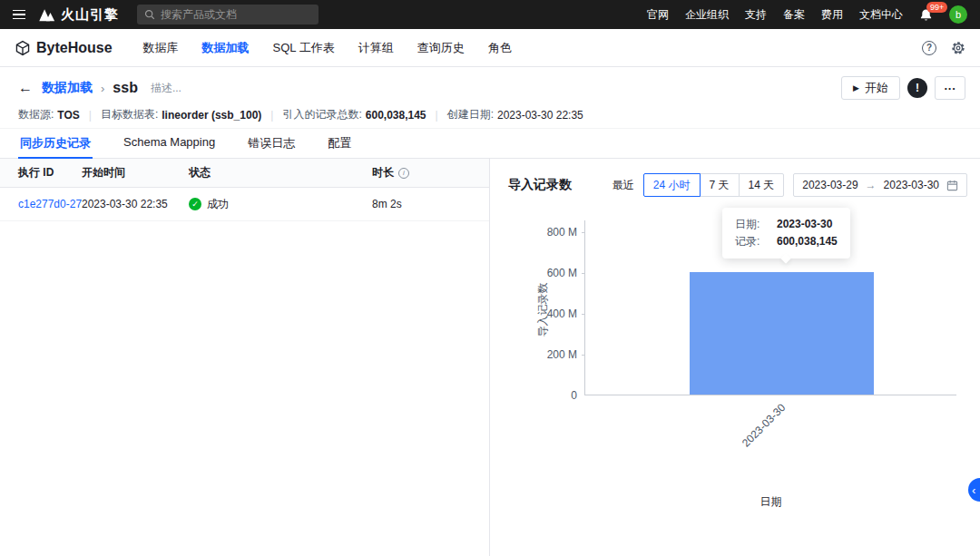 The height and width of the screenshot is (556, 980). I want to click on nav-item-databases: 数据库, so click(162, 48).